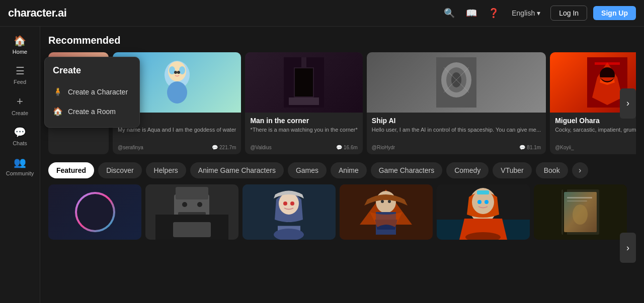 Image resolution: width=644 pixels, height=303 pixels. Describe the element at coordinates (383, 148) in the screenshot. I see `char-author: @RioHydr` at that location.